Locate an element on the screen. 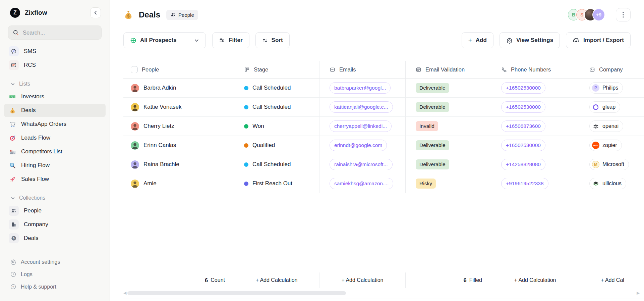  email-pill: batbraparker@googl... is located at coordinates (360, 88).